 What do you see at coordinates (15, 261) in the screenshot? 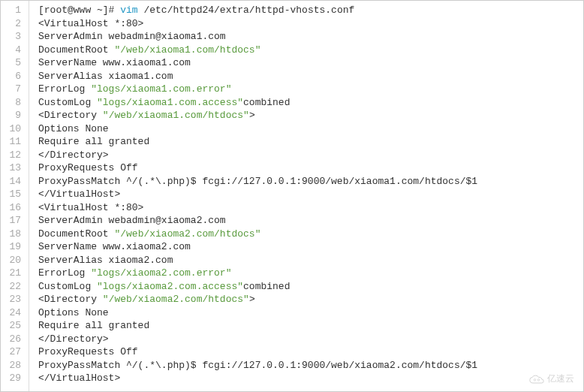
I see `line-number: 20` at bounding box center [15, 261].